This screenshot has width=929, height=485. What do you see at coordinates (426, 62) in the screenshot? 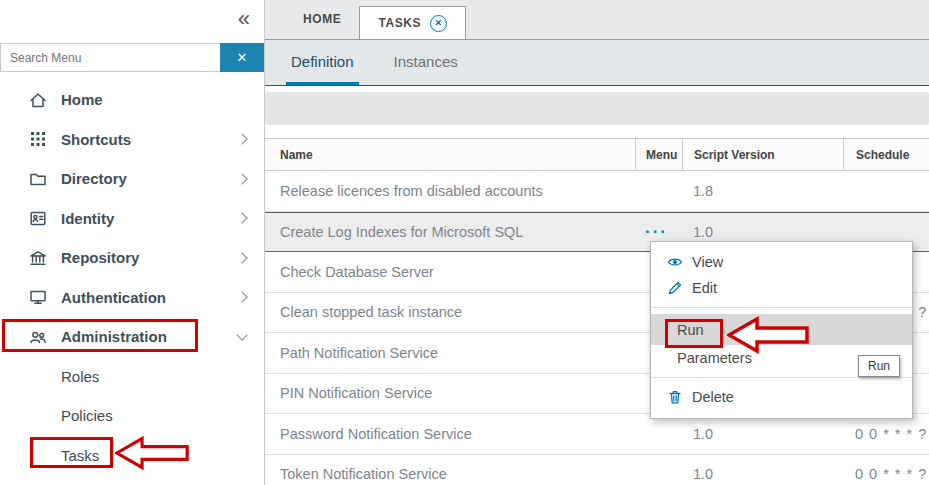
I see `subtab-instances: Instances` at bounding box center [426, 62].